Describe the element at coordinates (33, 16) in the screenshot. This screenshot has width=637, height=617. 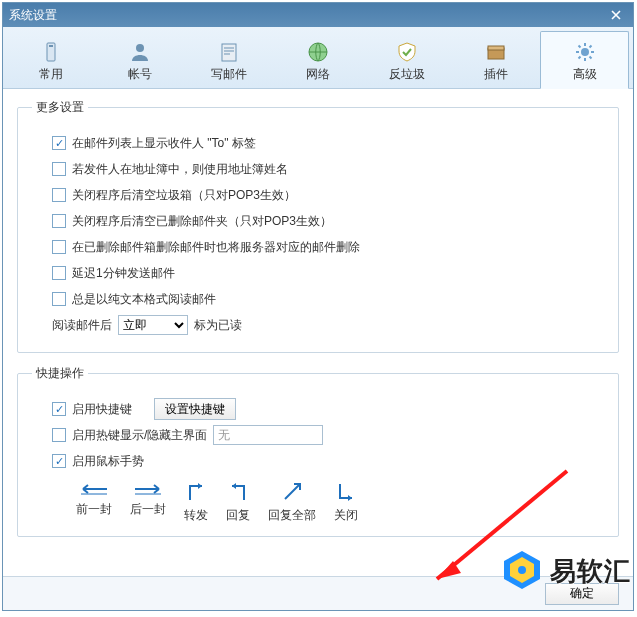
I see `window-title: 系统设置` at that location.